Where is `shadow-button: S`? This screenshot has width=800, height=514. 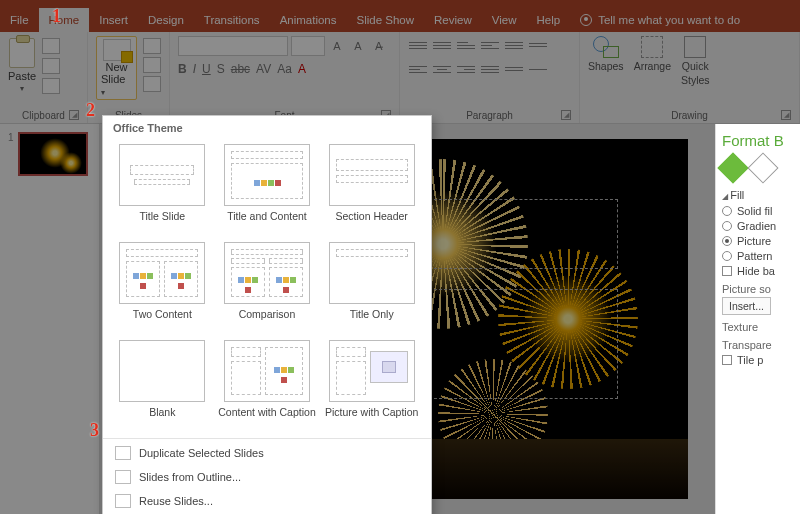 shadow-button: S is located at coordinates (221, 69).